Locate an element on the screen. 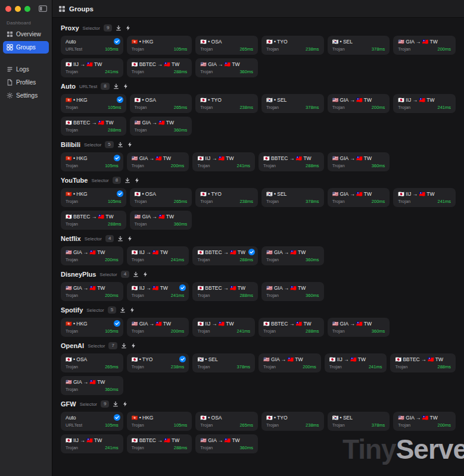 The height and width of the screenshot is (476, 464). sidebar-toggle-icon is located at coordinates (43, 8).